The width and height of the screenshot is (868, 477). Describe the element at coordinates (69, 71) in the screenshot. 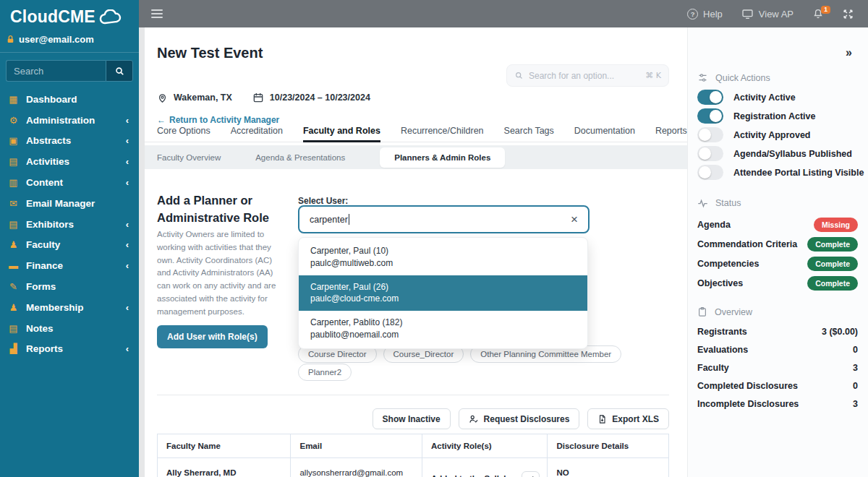

I see `sidebar-search` at that location.